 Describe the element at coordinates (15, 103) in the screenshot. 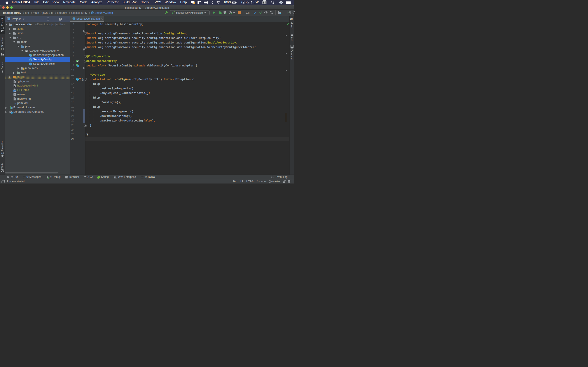

I see `svg-text: m` at that location.